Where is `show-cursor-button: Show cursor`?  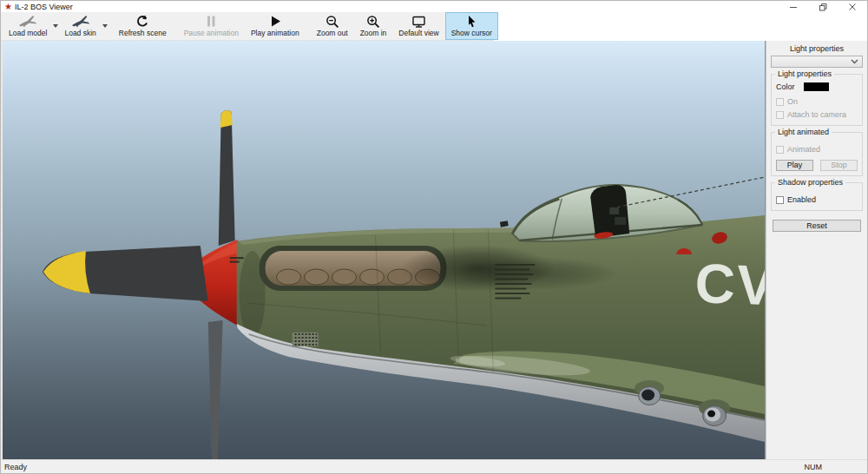 show-cursor-button: Show cursor is located at coordinates (472, 26).